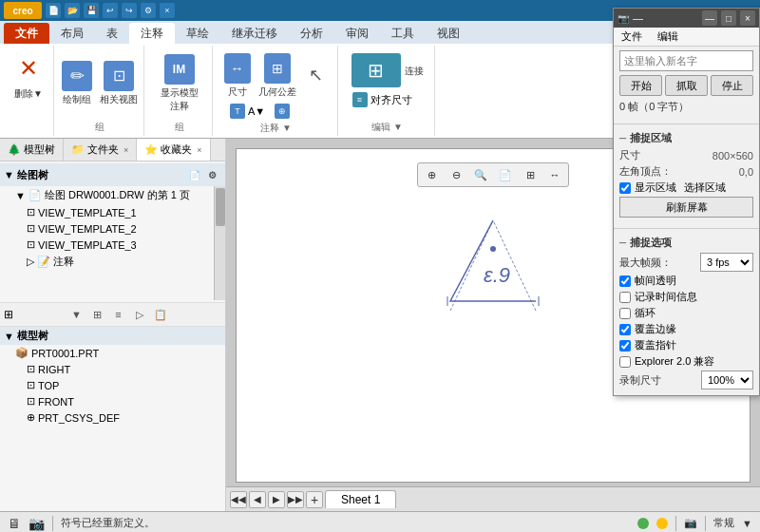 The height and width of the screenshot is (532, 760). What do you see at coordinates (77, 84) in the screenshot?
I see `draw-group-button: ✏ 绘制组` at bounding box center [77, 84].